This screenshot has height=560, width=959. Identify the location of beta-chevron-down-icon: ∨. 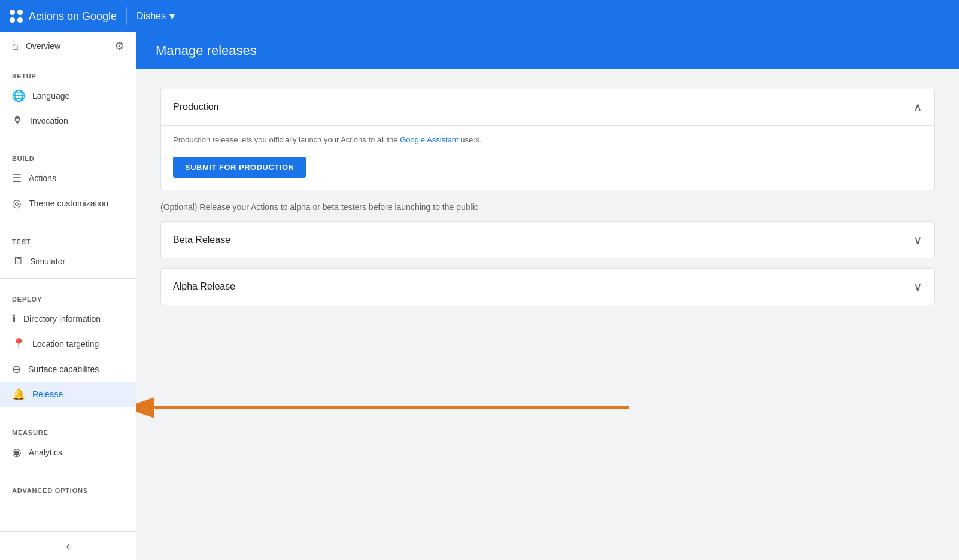
(918, 240).